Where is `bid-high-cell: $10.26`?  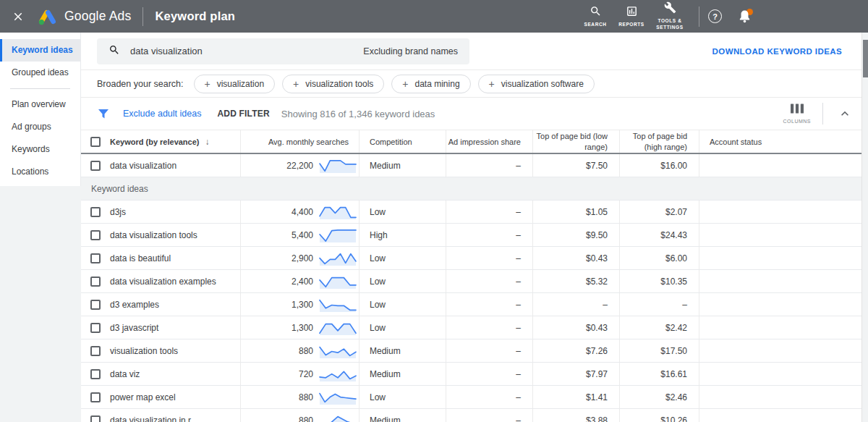
bid-high-cell: $10.26 is located at coordinates (659, 415).